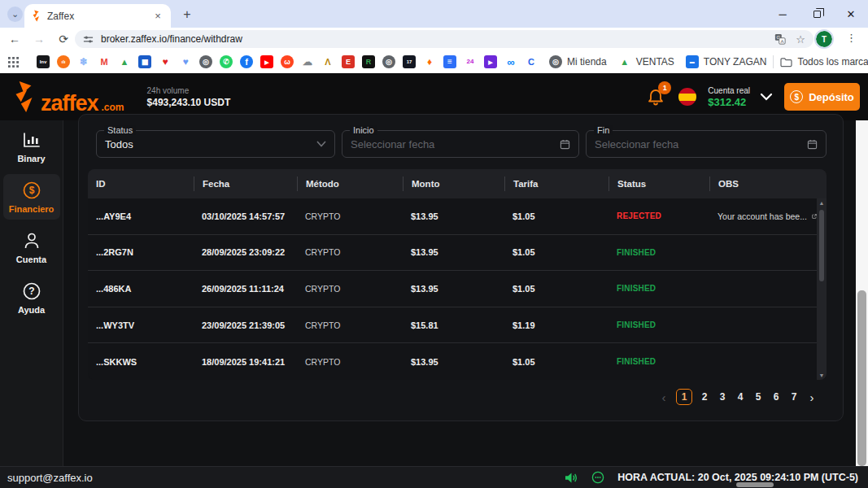 This screenshot has height=488, width=868. What do you see at coordinates (348, 62) in the screenshot?
I see `e-red-icon: E` at bounding box center [348, 62].